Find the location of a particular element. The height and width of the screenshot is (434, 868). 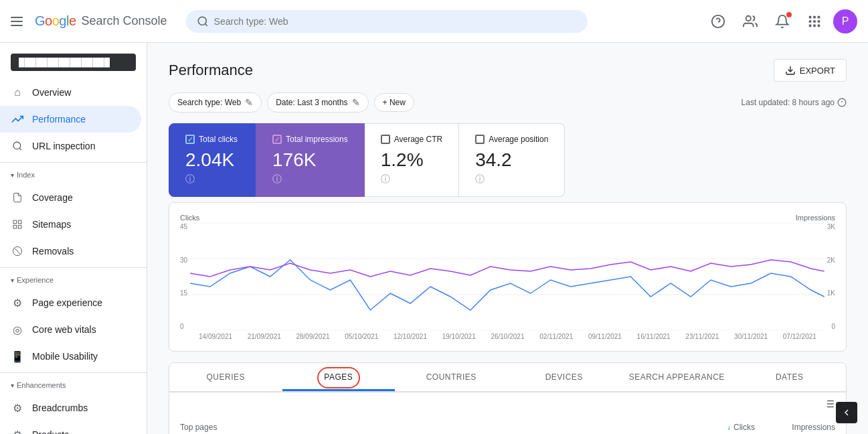

ctr-info-icon: ⓘ is located at coordinates (385, 179).